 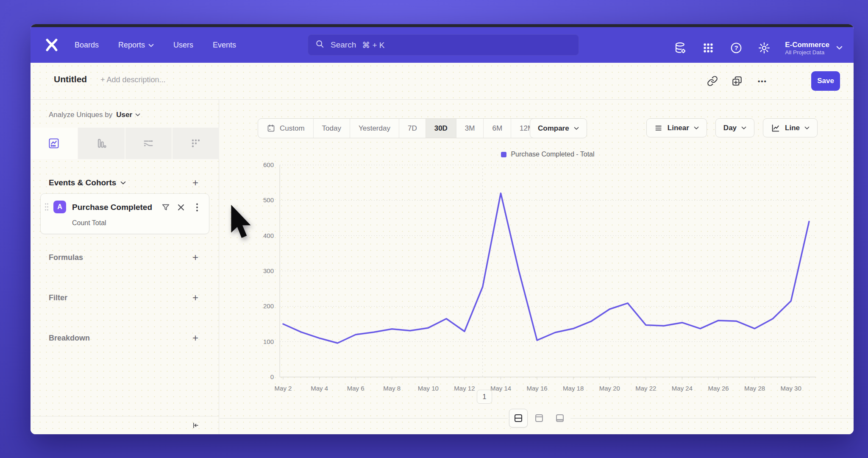 I want to click on range-6m: 6M, so click(x=497, y=128).